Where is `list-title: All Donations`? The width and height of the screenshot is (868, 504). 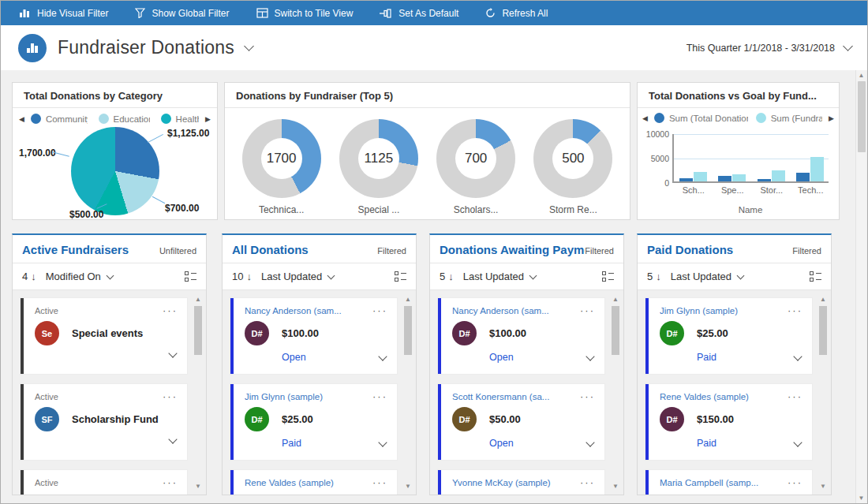 list-title: All Donations is located at coordinates (305, 249).